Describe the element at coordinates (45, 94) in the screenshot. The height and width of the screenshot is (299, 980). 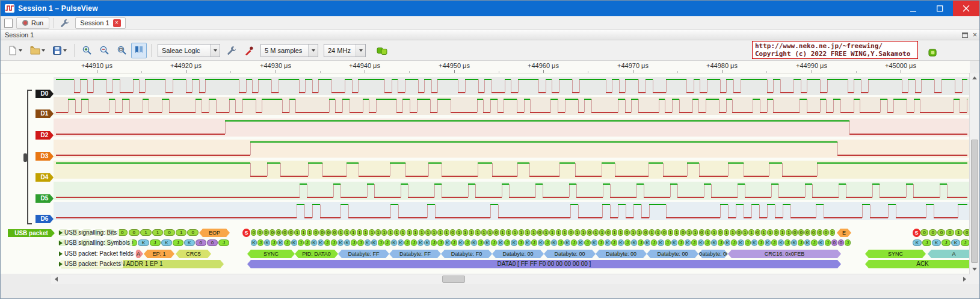
I see `channel-label-d0: D0` at that location.